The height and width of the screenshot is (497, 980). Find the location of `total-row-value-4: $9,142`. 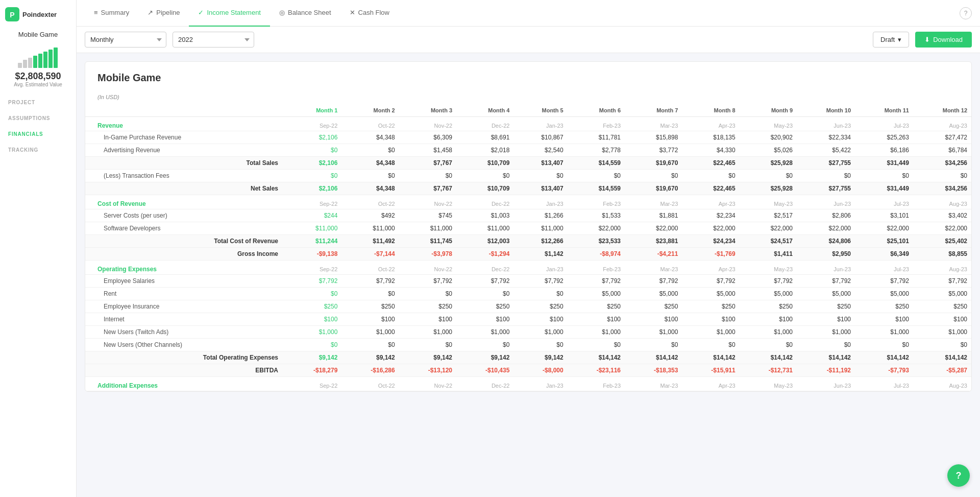

total-row-value-4: $9,142 is located at coordinates (485, 358).